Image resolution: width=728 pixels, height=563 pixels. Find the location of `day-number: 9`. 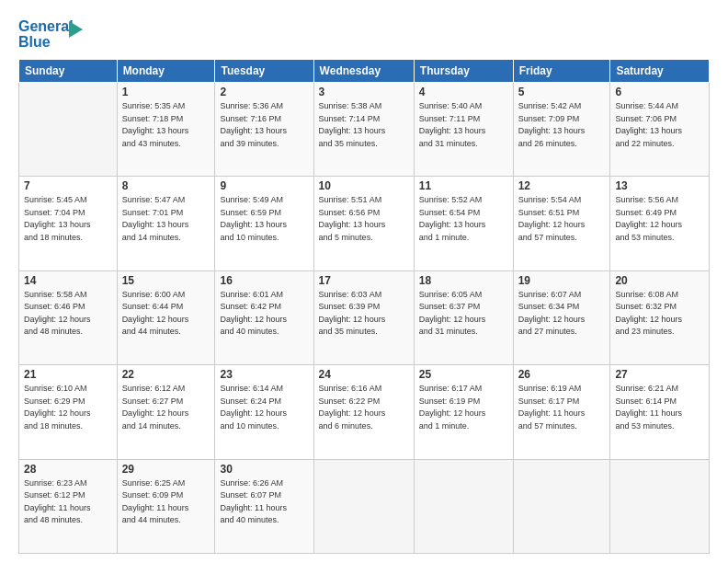

day-number: 9 is located at coordinates (264, 186).